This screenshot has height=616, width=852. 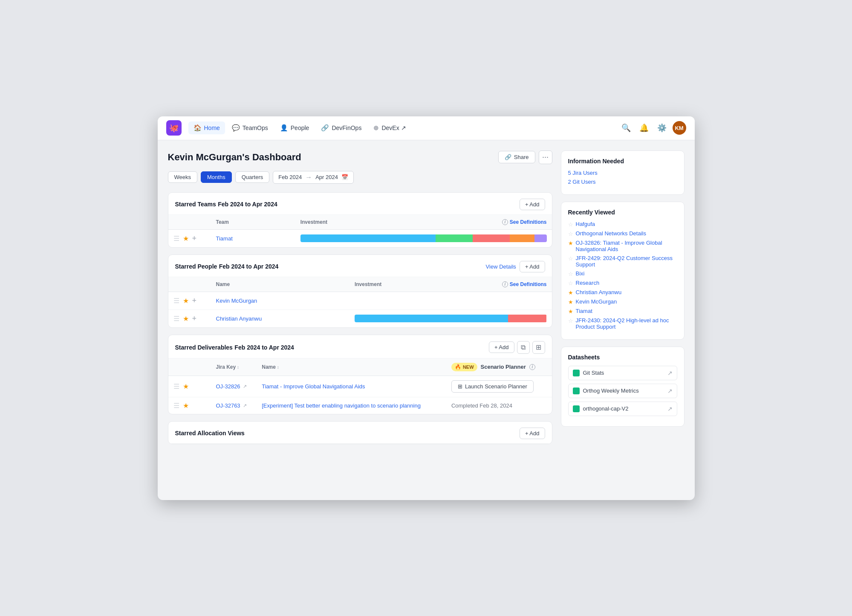 I want to click on copy-icon-button: ⧉, so click(x=523, y=347).